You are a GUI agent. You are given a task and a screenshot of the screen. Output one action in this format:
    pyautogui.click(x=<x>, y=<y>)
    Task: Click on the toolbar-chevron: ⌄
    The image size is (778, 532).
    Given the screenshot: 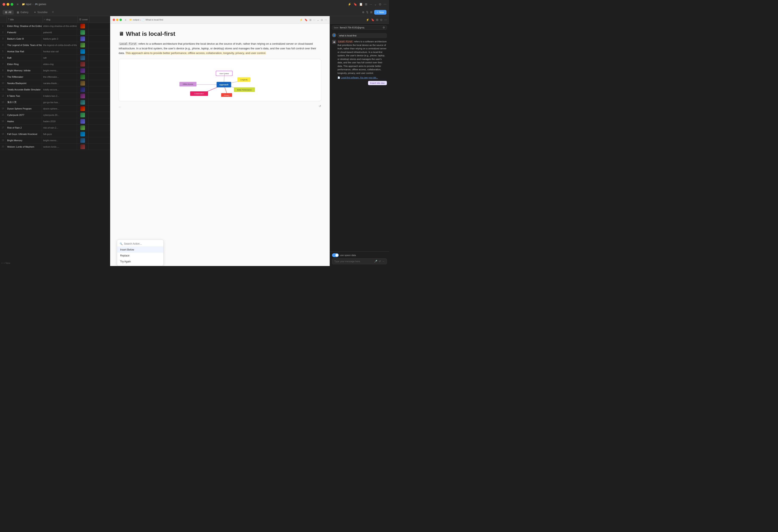 What is the action you would take?
    pyautogui.click(x=376, y=4)
    